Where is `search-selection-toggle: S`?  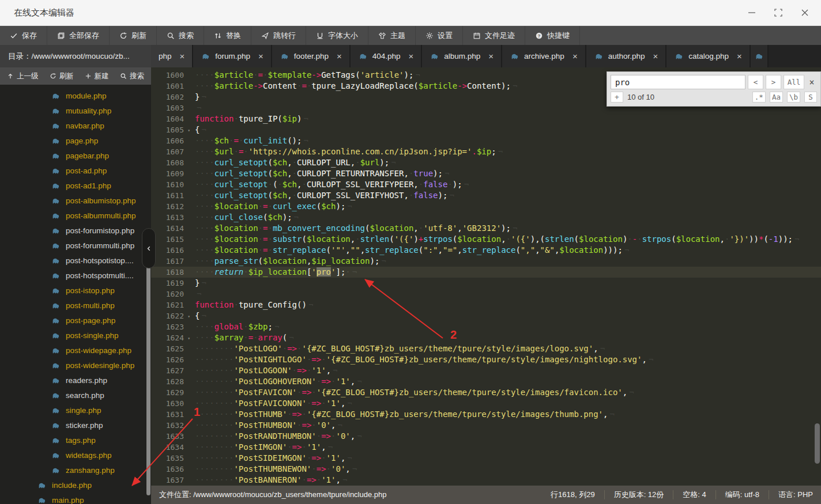 search-selection-toggle: S is located at coordinates (811, 97).